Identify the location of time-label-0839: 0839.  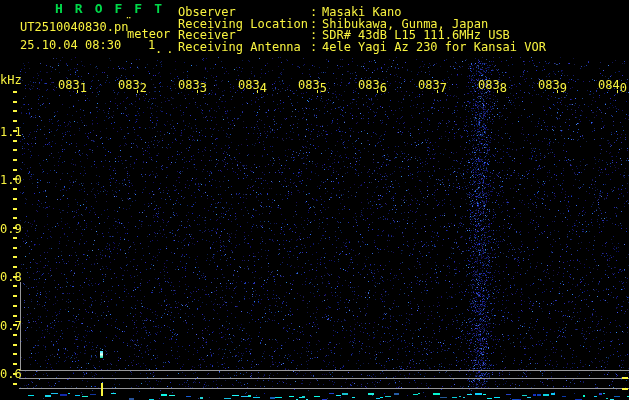
(552, 85).